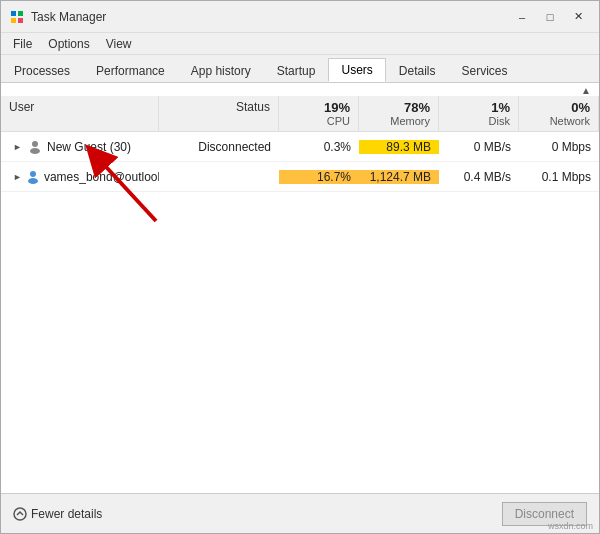 The image size is (600, 534). Describe the element at coordinates (300, 17) in the screenshot. I see `title-bar: Task Manager – □ ✕` at that location.